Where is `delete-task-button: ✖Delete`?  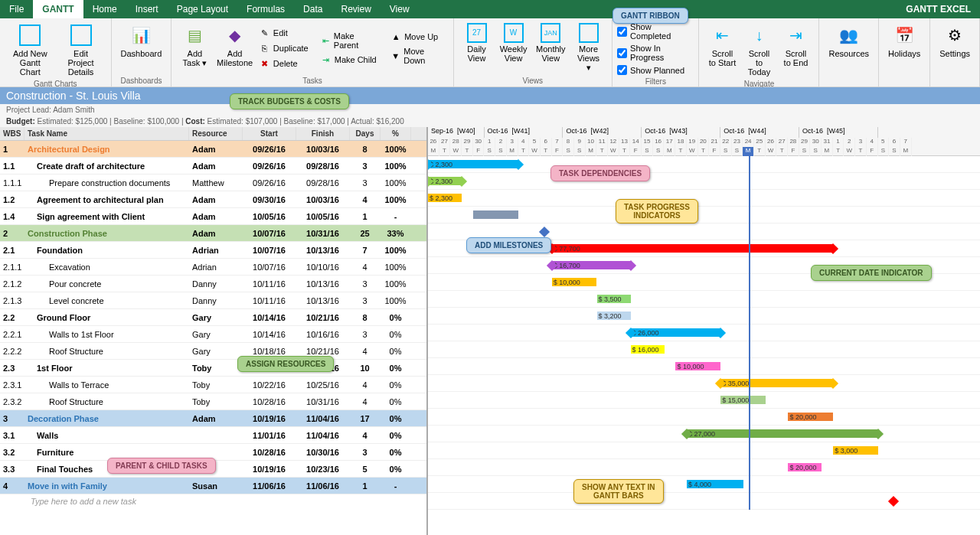 delete-task-button: ✖Delete is located at coordinates (284, 64).